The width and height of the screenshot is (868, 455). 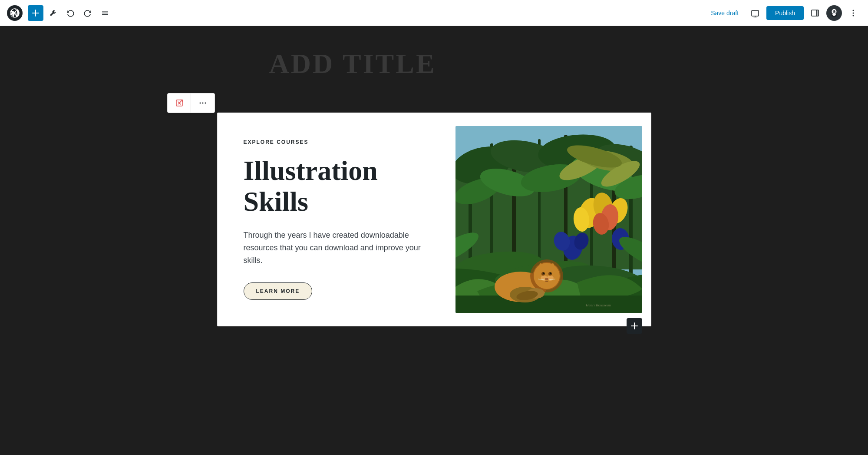 I want to click on publish-button: Publish, so click(x=785, y=13).